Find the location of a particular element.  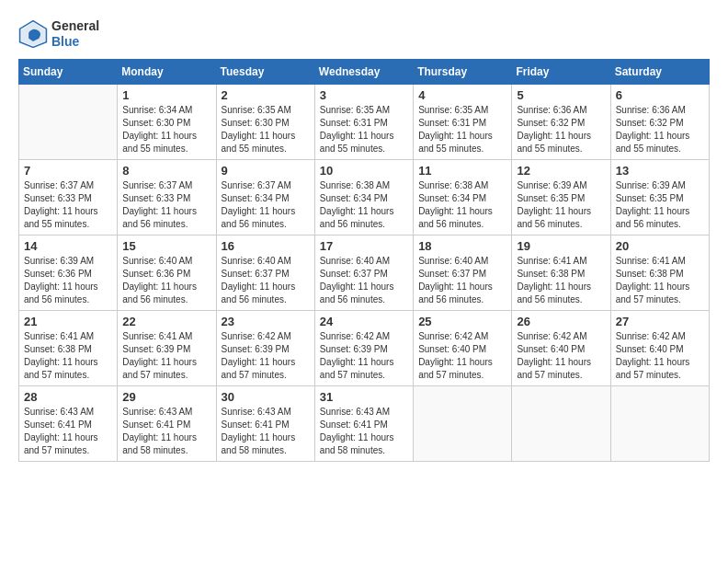

day-info: Sunrise: 6:39 AM Sunset: 6:36 PM Dayligh… is located at coordinates (68, 281).